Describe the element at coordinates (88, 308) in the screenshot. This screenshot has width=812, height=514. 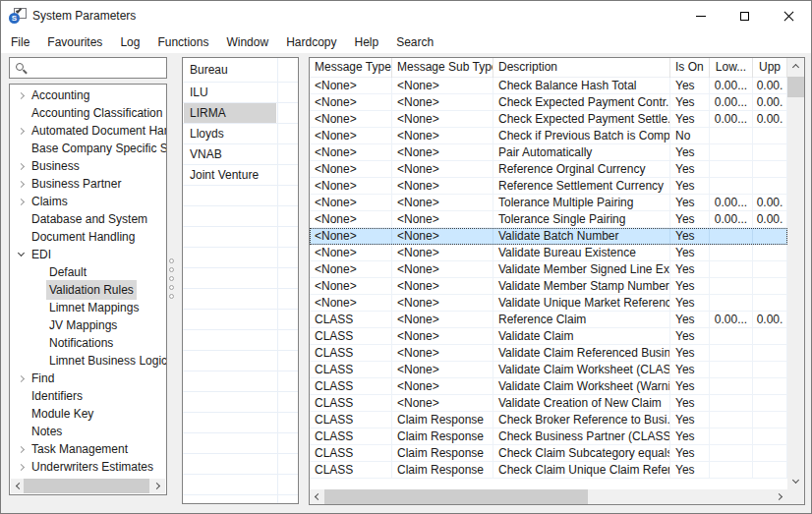
I see `tree-item-limnet-mappings: Limnet Mappings` at that location.